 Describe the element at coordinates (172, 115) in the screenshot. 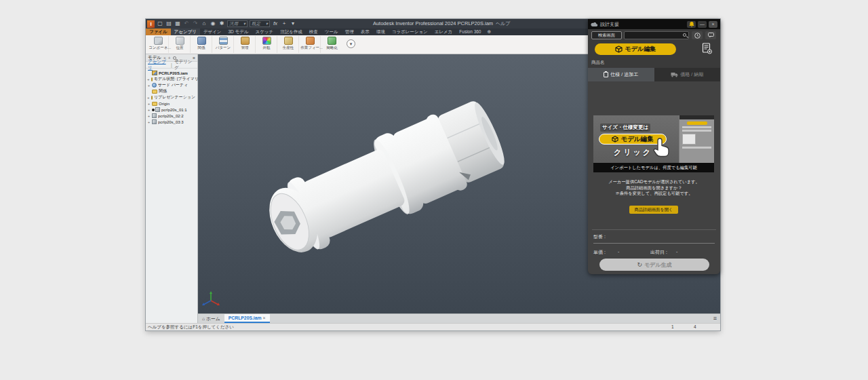

I see `tree-item-part2: + pcrlp20s_02:2` at that location.